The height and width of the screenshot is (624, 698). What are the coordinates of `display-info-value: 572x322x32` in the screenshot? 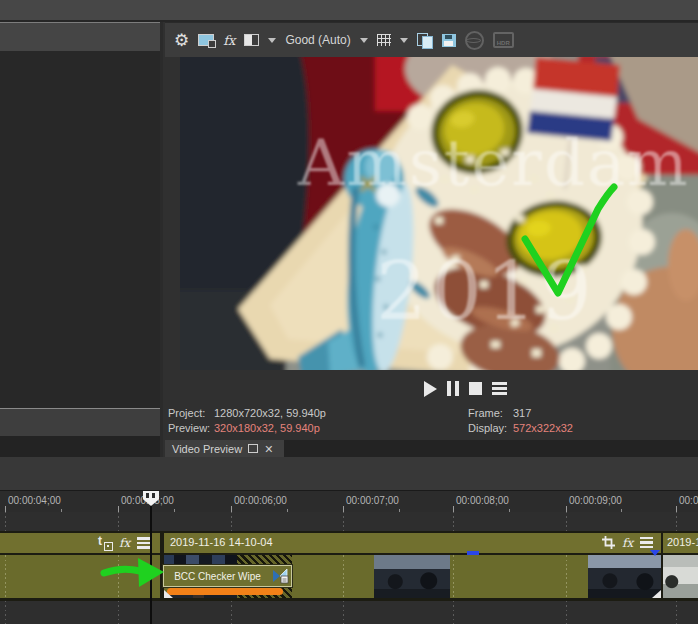 It's located at (543, 428).